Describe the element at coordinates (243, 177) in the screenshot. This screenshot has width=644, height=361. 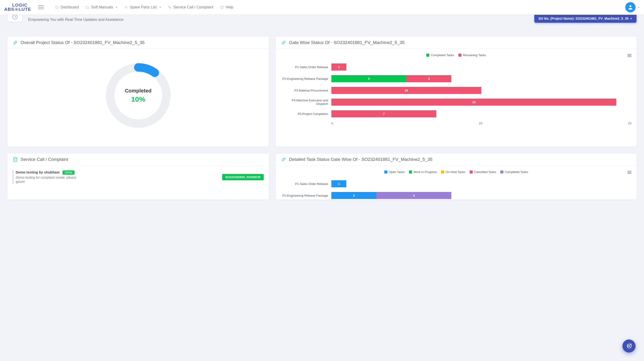
I see `so-badge: SO222302925_NX500CR` at that location.